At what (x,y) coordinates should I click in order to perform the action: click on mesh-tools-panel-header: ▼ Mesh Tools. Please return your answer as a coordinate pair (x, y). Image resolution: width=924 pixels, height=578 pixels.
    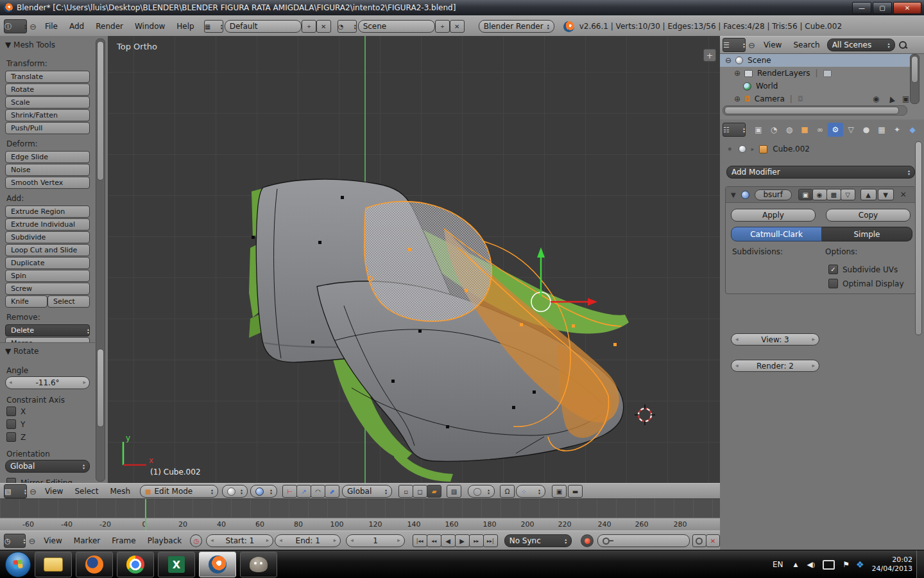
    Looking at the image, I should click on (30, 45).